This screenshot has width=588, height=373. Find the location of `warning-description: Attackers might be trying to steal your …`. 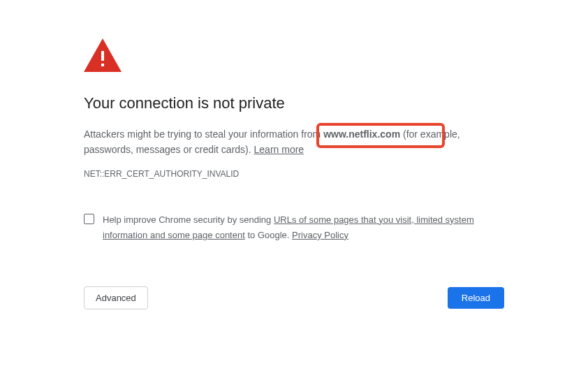

warning-description: Attackers might be trying to steal your … is located at coordinates (294, 142).